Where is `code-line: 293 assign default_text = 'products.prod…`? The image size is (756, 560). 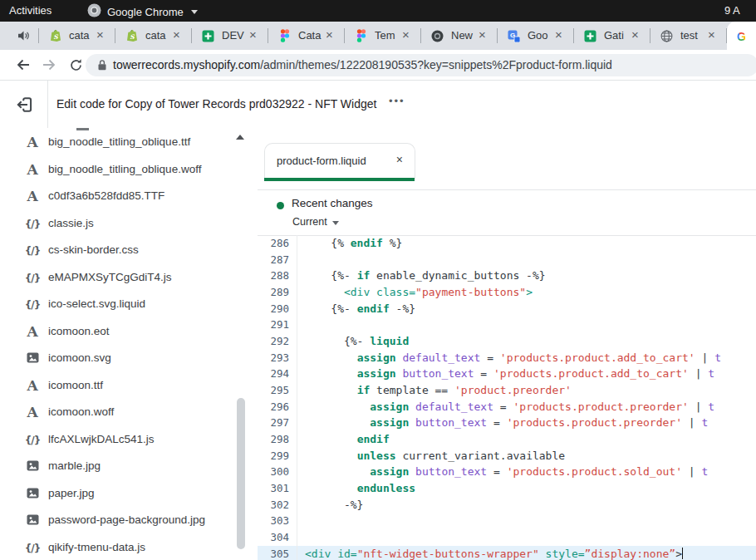
code-line: 293 assign default_text = 'products.prod… is located at coordinates (507, 358).